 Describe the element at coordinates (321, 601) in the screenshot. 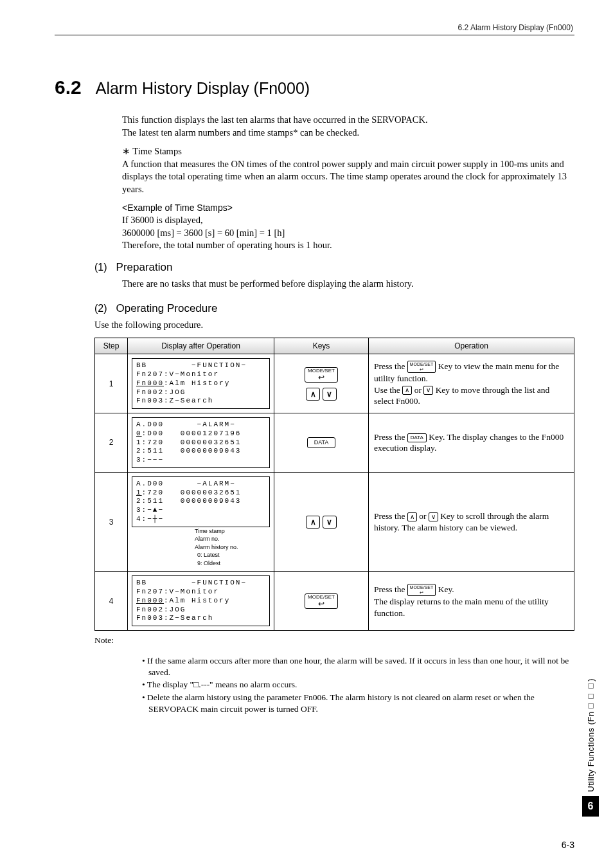

I see `keys-cell: MODE/SET ↩` at that location.